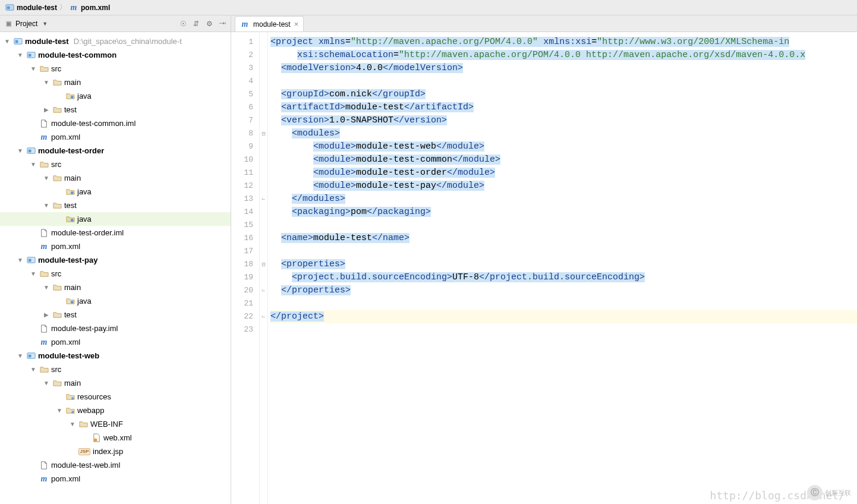 The image size is (857, 504). I want to click on tree-node: ▶module-test-web.iml, so click(115, 465).